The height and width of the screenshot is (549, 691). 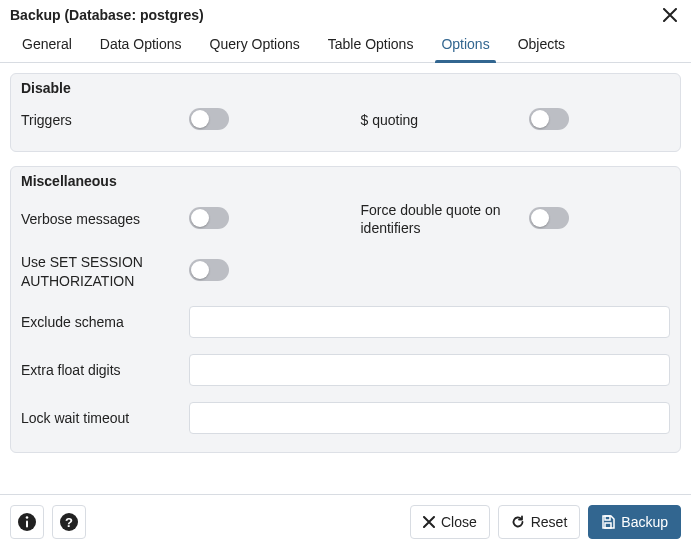 What do you see at coordinates (209, 270) in the screenshot?
I see `set-session-auth-toggle` at bounding box center [209, 270].